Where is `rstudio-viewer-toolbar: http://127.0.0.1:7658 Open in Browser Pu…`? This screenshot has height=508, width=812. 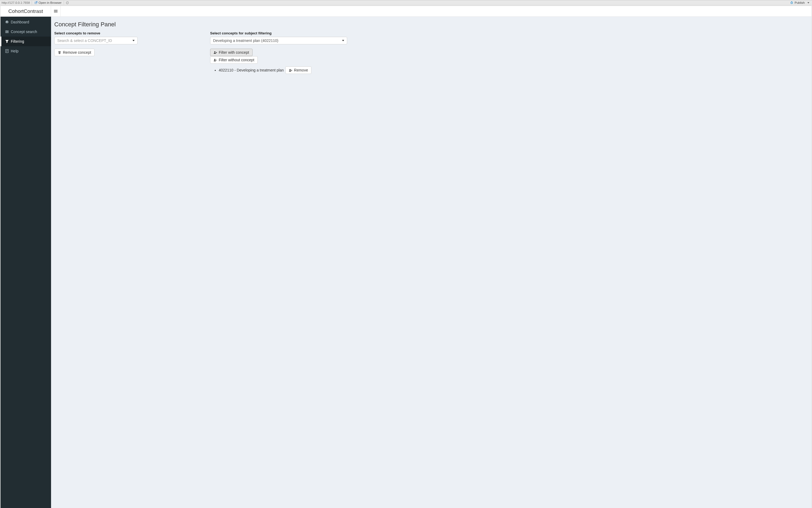 rstudio-viewer-toolbar: http://127.0.0.1:7658 Open in Browser Pu… is located at coordinates (406, 3).